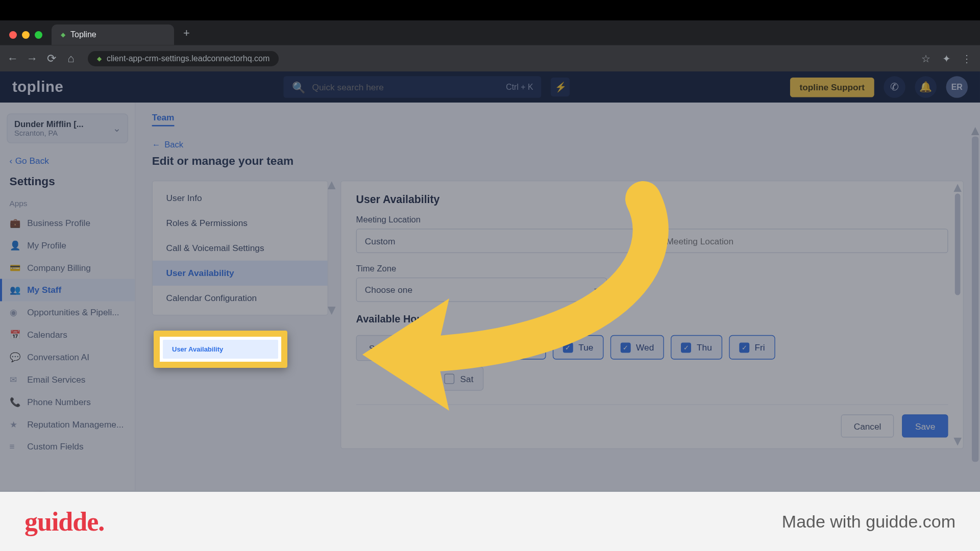 The width and height of the screenshot is (980, 551). Describe the element at coordinates (26, 38) in the screenshot. I see `window-controls` at that location.